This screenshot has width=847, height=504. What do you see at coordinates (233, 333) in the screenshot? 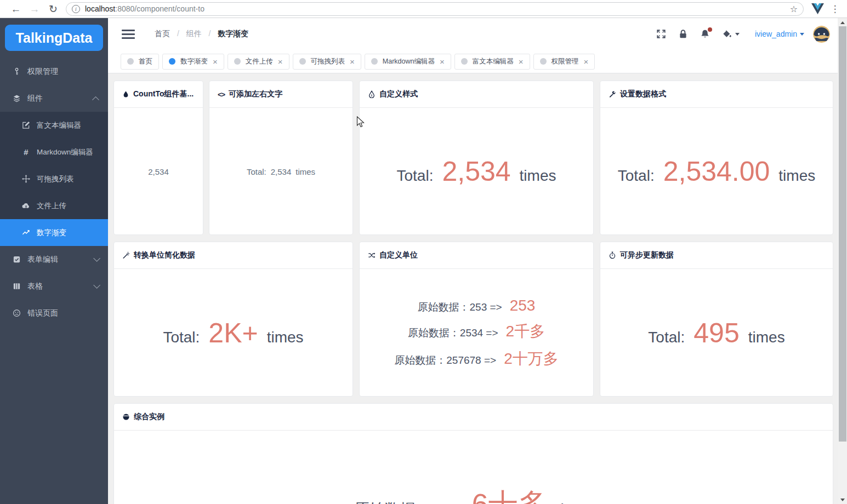
I see `count-to-stat: Total: 2K+ times` at bounding box center [233, 333].